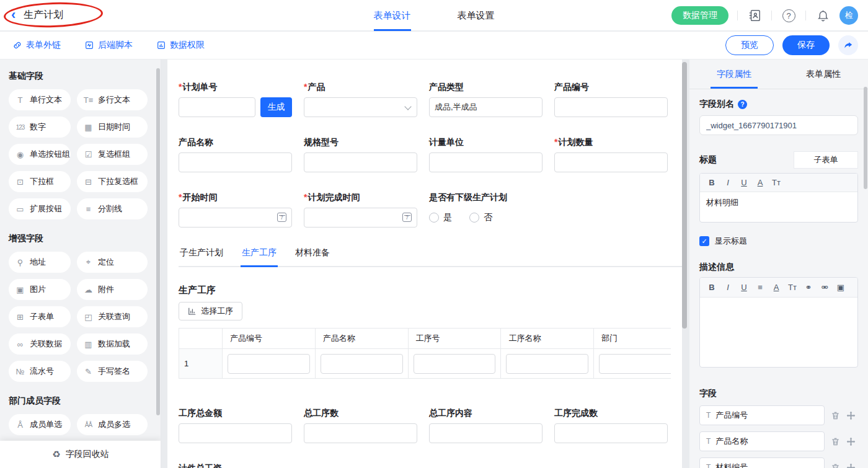  I want to click on widget-number: 123数字, so click(40, 127).